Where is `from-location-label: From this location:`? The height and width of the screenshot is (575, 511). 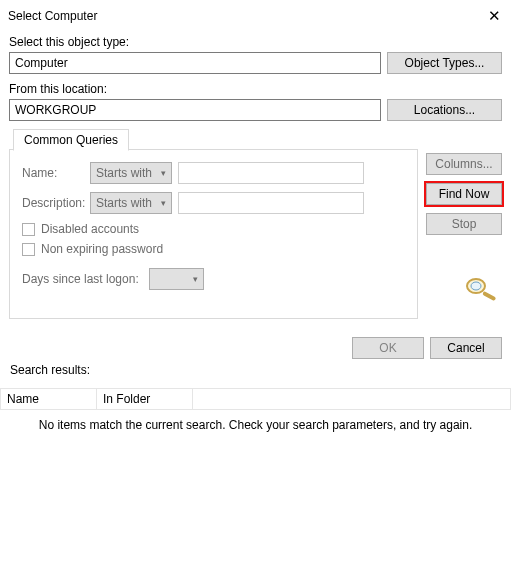
from-location-label: From this location: is located at coordinates (256, 89).